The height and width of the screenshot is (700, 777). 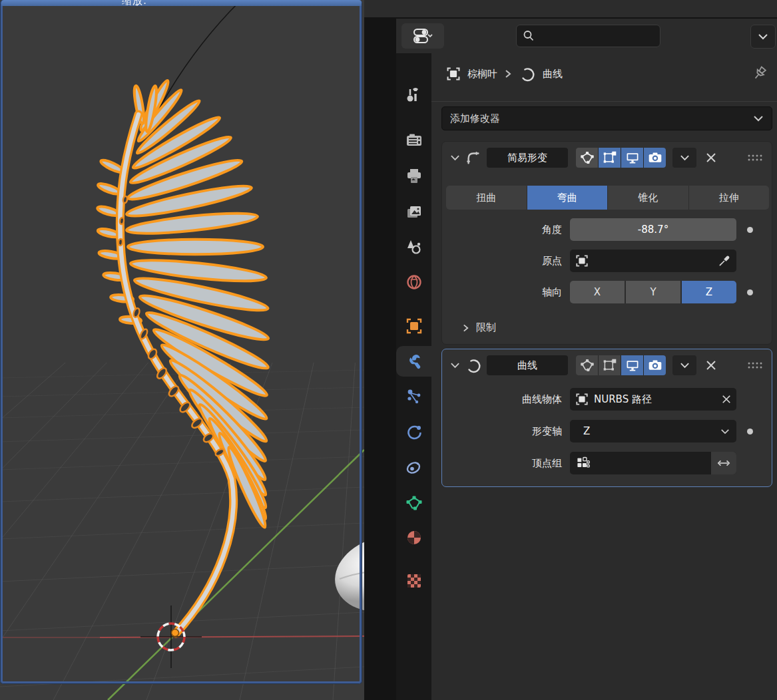 What do you see at coordinates (414, 282) in the screenshot?
I see `world-icon` at bounding box center [414, 282].